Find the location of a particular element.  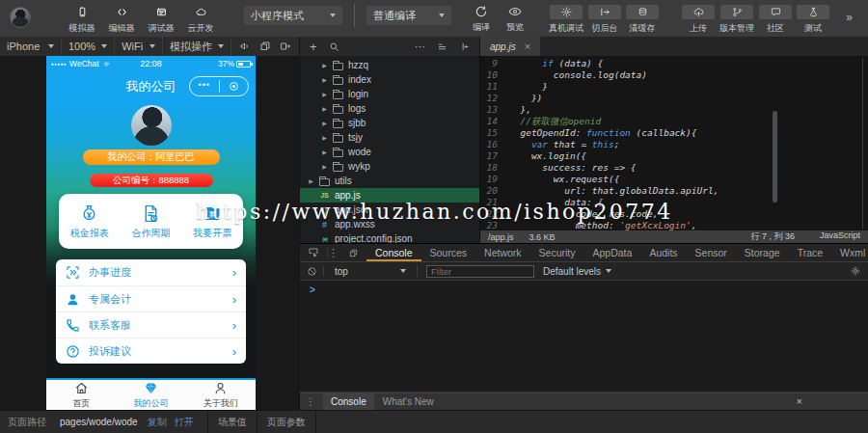

collapse-sidebar-icon is located at coordinates (465, 46).